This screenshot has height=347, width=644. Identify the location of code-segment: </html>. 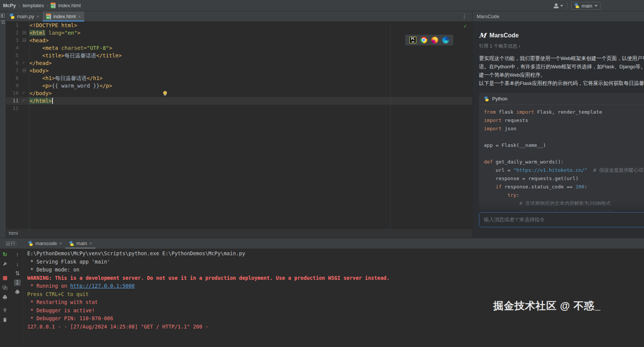
(41, 101).